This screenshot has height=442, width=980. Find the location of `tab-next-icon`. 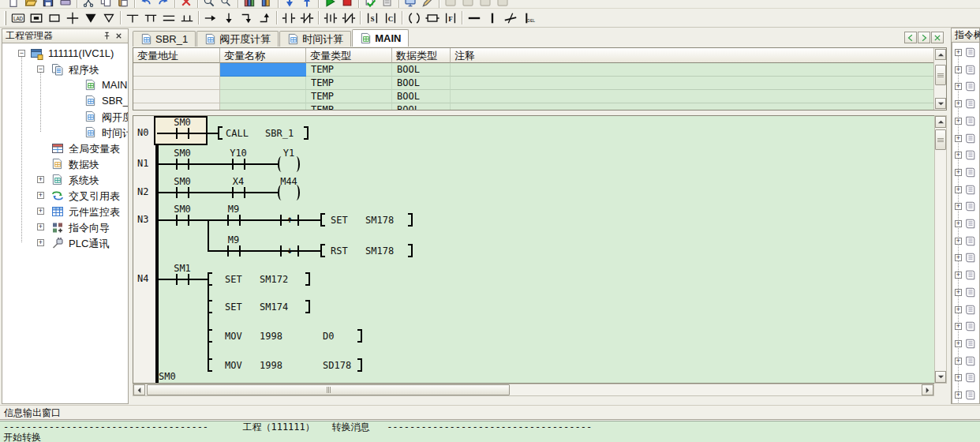

tab-next-icon is located at coordinates (924, 38).